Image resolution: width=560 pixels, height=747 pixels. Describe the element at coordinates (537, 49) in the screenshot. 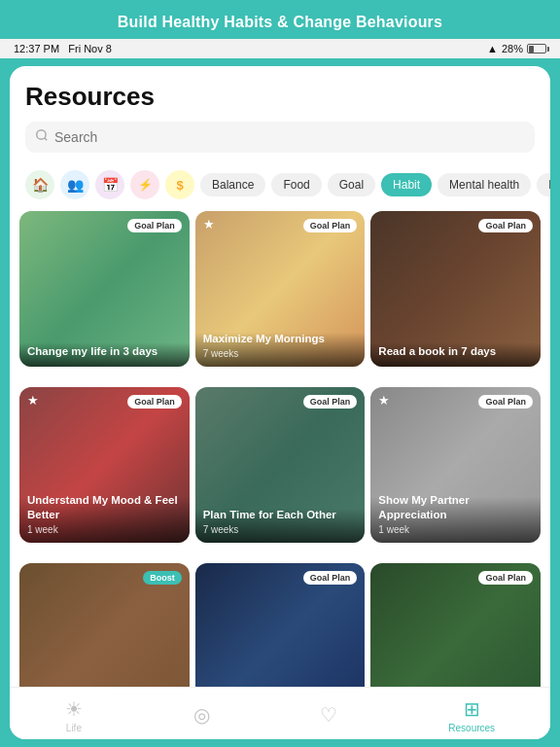

I see `battery-icon` at that location.